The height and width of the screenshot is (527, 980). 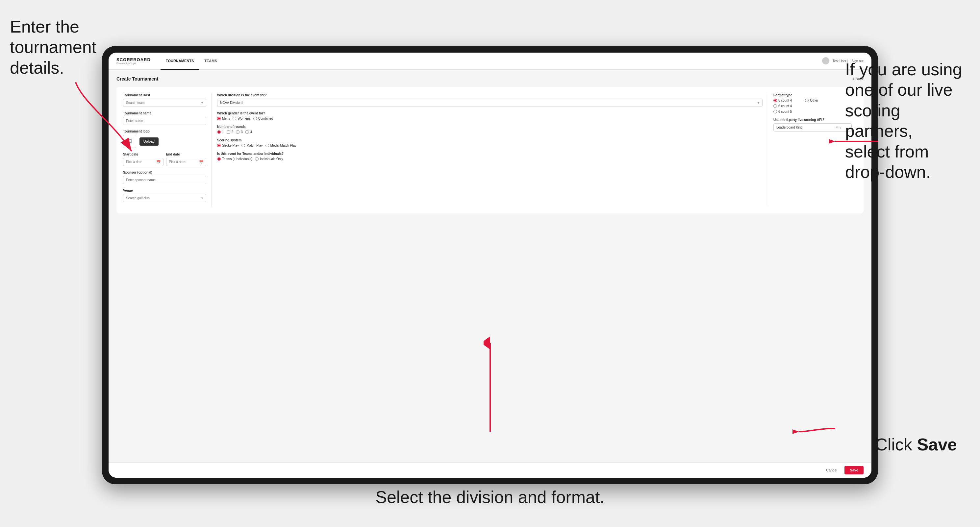 I want to click on gender-label: Which gender is the event for?, so click(x=490, y=113).